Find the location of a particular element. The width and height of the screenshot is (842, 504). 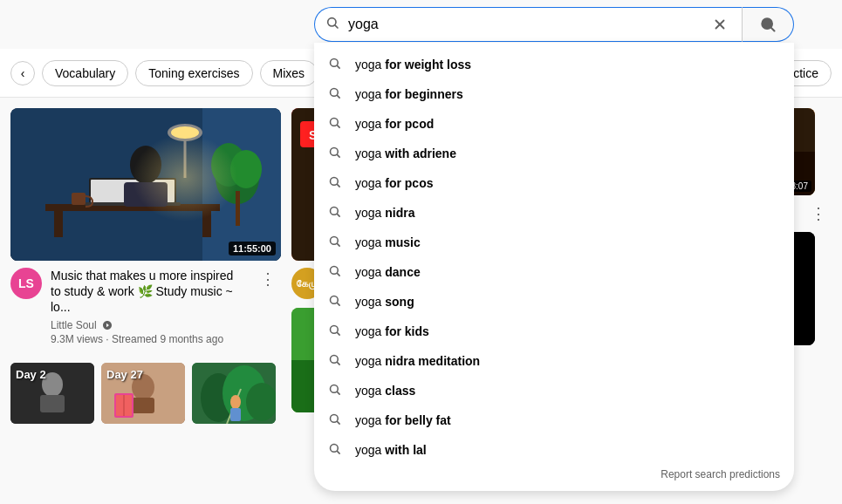

video-title: Music that makes u more inspired to stud… is located at coordinates (148, 291).